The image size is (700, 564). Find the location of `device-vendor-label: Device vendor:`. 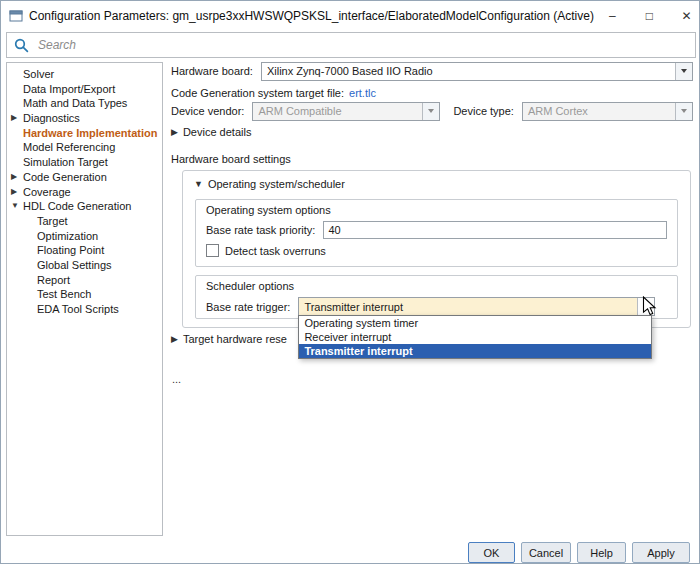

device-vendor-label: Device vendor: is located at coordinates (208, 111).